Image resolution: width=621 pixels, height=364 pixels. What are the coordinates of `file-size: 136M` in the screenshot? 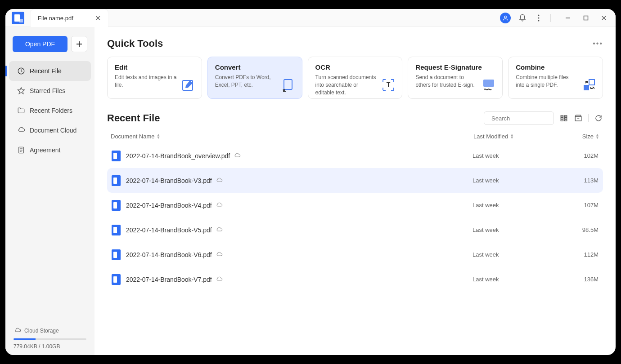 It's located at (580, 280).